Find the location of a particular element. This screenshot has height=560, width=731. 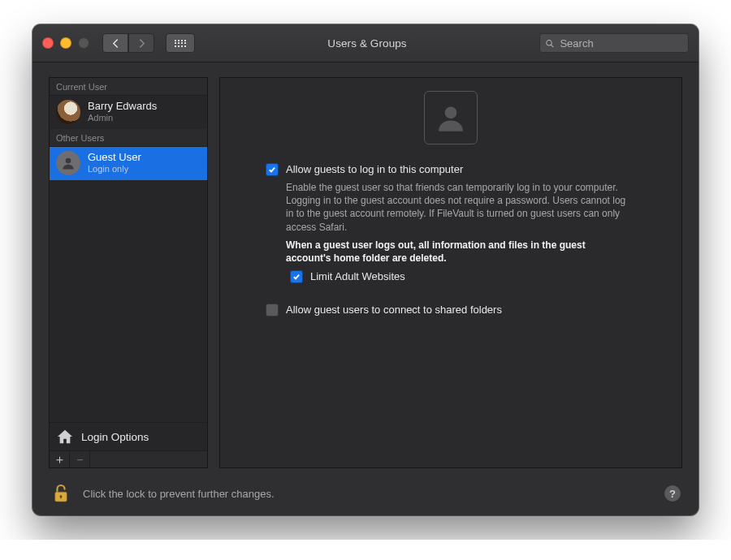

user-role: Login only is located at coordinates (115, 169).